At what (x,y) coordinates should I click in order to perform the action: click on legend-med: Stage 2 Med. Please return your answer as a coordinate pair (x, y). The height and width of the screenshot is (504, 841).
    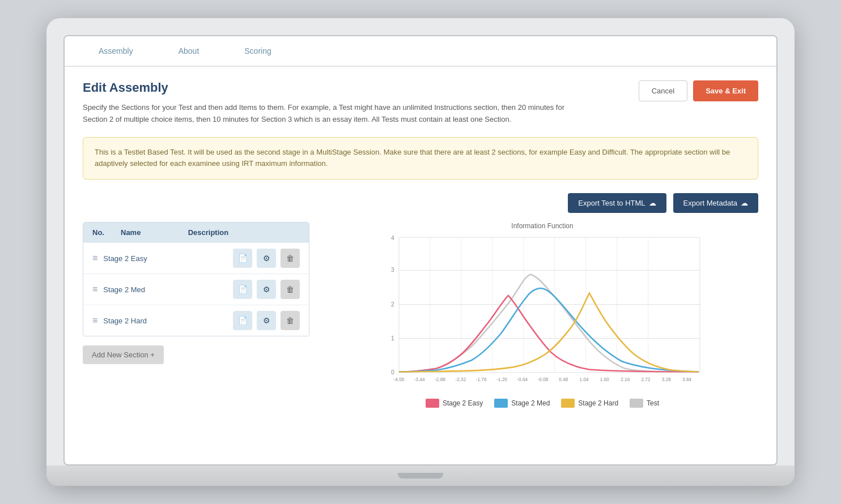
    Looking at the image, I should click on (522, 403).